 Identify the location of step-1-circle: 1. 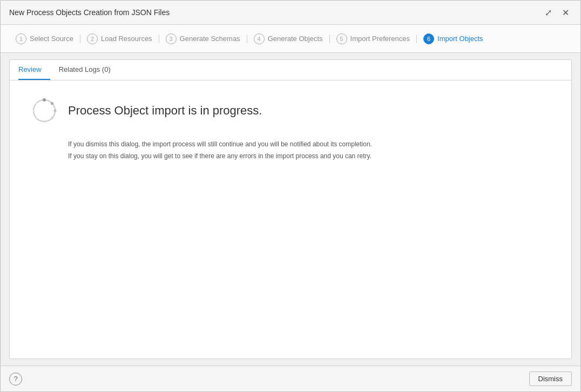
(21, 39).